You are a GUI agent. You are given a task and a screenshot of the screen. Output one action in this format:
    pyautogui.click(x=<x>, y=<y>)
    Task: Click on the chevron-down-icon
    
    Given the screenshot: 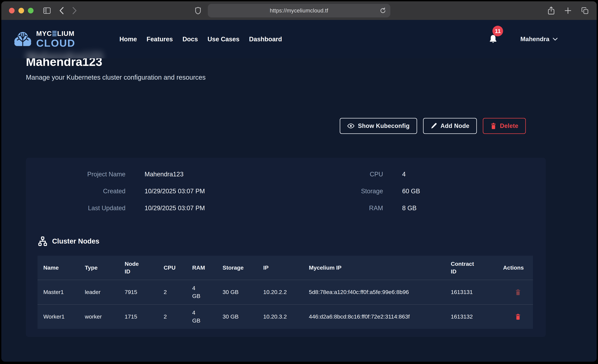 What is the action you would take?
    pyautogui.click(x=555, y=39)
    